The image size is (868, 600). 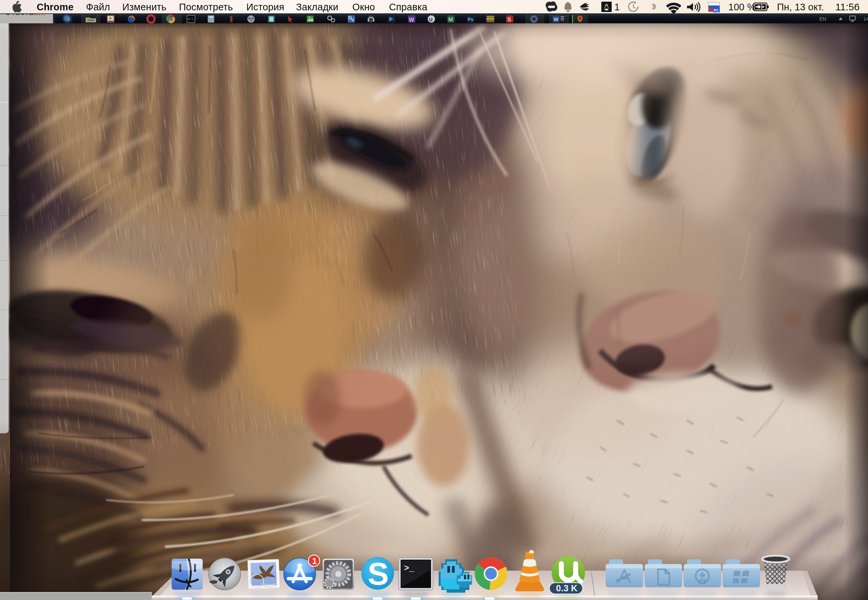 I want to click on svg-text: S, so click(x=378, y=574).